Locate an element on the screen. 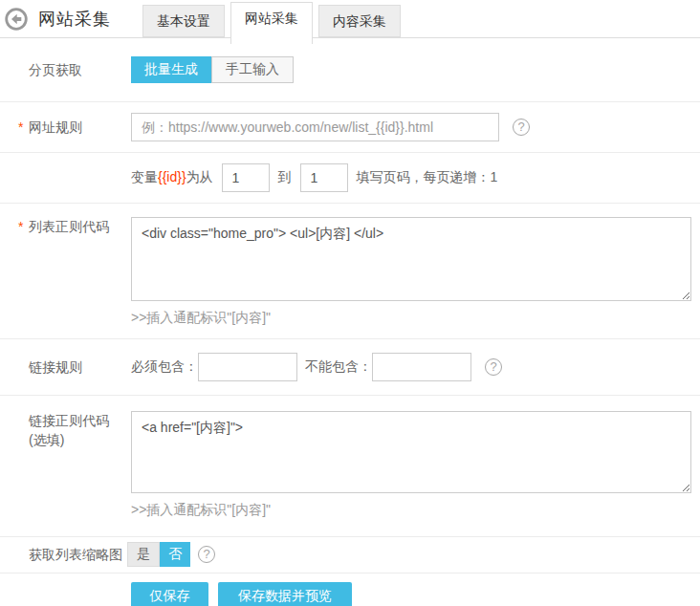 The image size is (700, 606). not-contain-label: 不能包含： is located at coordinates (339, 367).